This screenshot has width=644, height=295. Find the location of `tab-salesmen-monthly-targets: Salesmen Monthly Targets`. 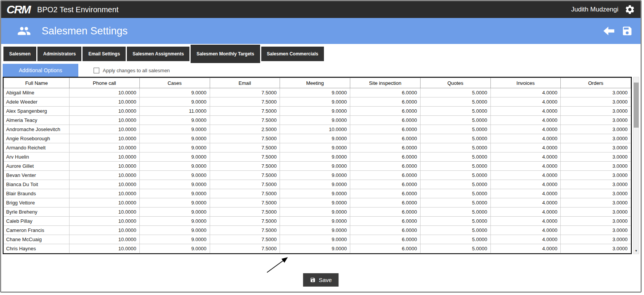

tab-salesmen-monthly-targets: Salesmen Monthly Targets is located at coordinates (225, 54).